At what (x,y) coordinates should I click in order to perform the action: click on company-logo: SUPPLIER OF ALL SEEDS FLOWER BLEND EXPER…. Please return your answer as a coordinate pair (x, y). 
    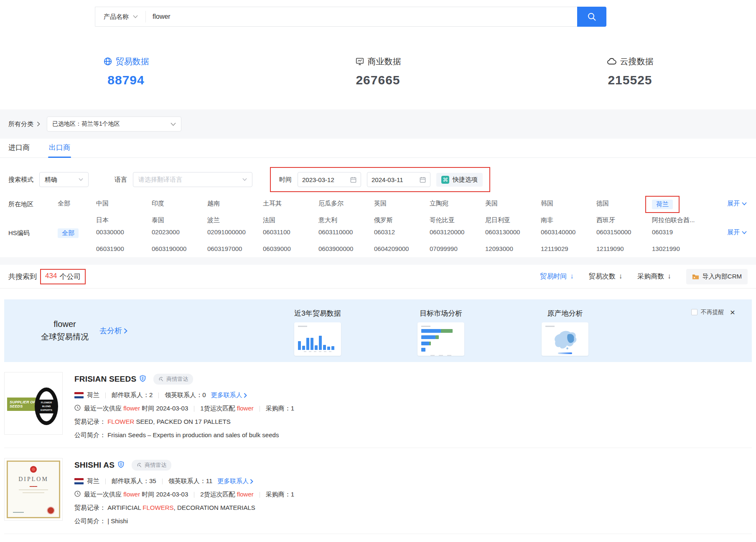
    Looking at the image, I should click on (33, 403).